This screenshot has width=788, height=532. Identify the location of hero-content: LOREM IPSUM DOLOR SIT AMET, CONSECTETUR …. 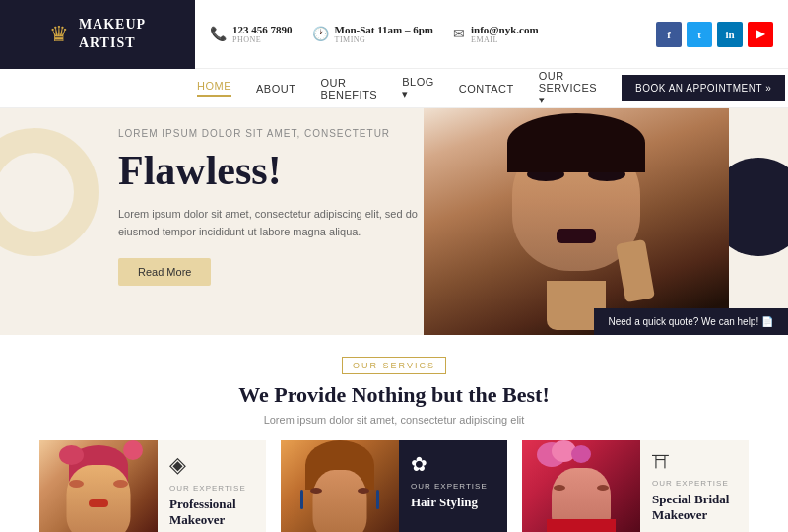
(281, 207).